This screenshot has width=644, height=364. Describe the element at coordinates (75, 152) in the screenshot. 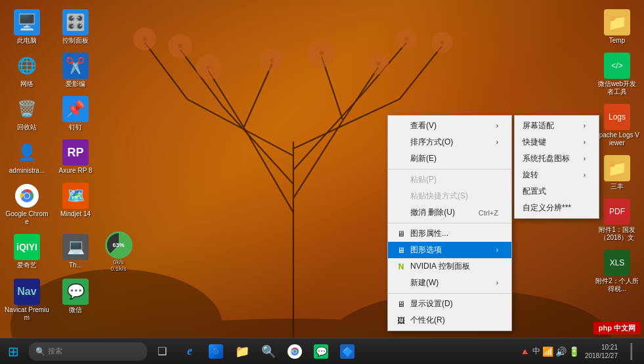

I see `axure-icon: RP` at that location.